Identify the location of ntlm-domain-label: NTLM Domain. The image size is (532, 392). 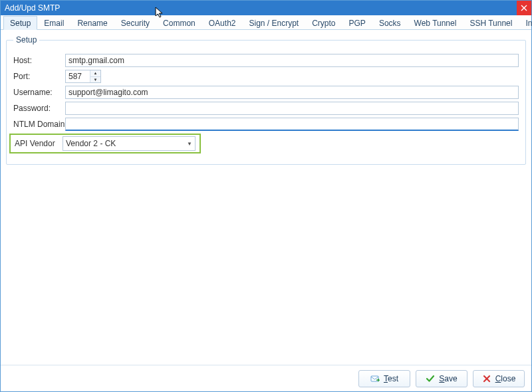
(39, 124).